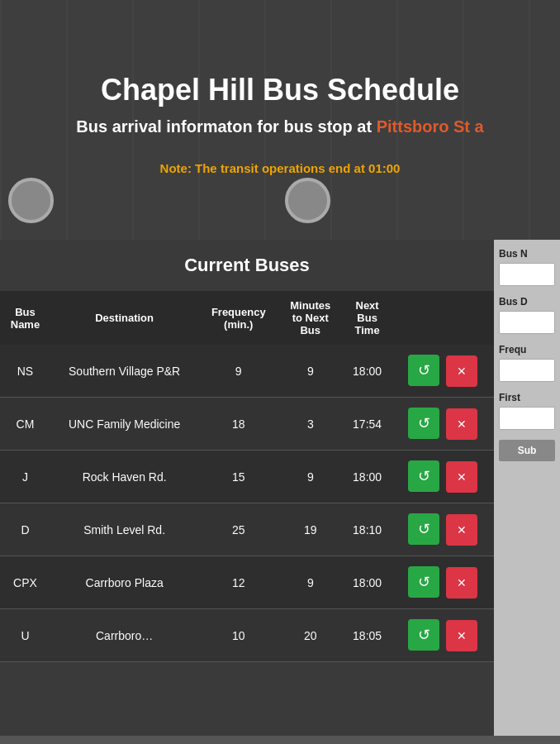 The image size is (560, 744). Describe the element at coordinates (25, 530) in the screenshot. I see `cell-bus-name: D` at that location.